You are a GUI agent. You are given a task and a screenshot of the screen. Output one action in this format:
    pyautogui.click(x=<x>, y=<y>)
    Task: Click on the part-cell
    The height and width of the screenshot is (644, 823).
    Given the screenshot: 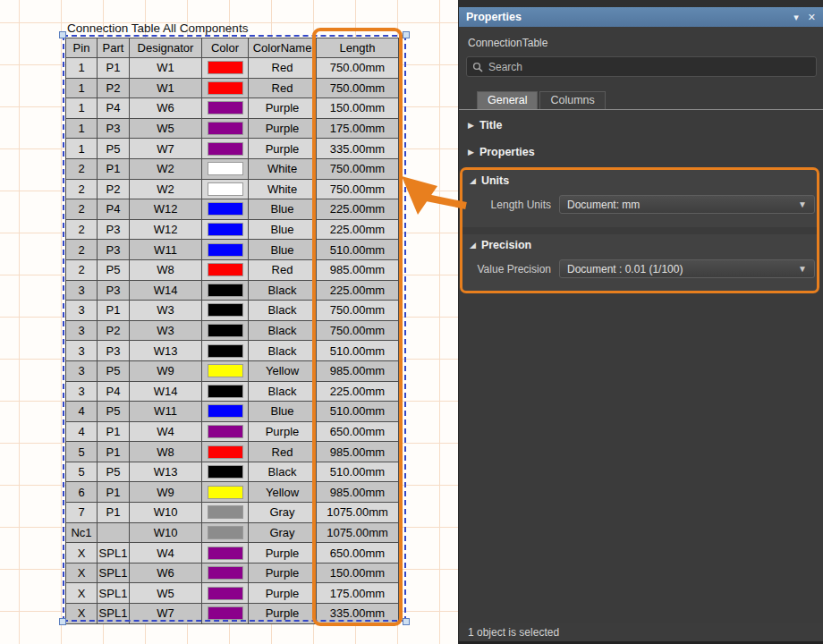 What is the action you would take?
    pyautogui.click(x=114, y=533)
    